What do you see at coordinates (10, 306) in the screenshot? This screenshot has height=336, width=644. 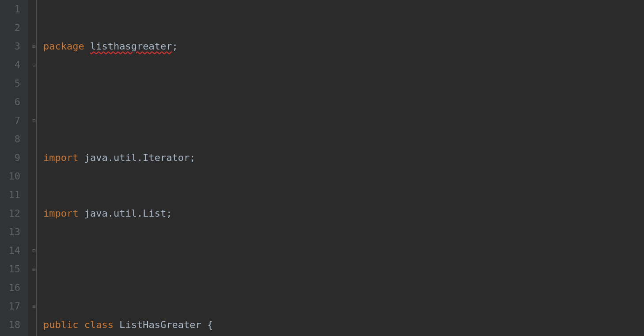 I see `line-number: 17` at bounding box center [10, 306].